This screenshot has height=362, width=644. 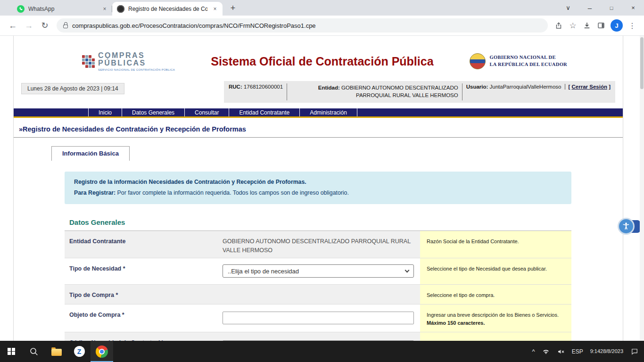 What do you see at coordinates (154, 112) in the screenshot?
I see `nav-item-datos-generales: Datos Generales` at bounding box center [154, 112].